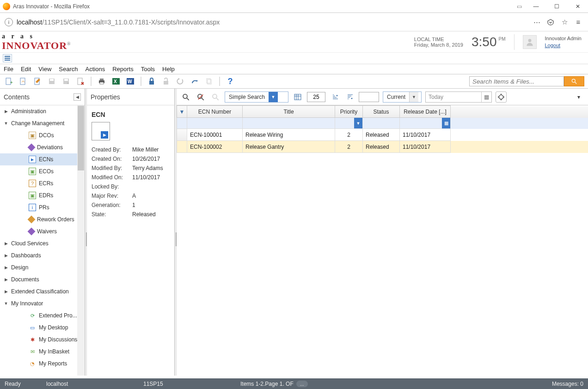 The width and height of the screenshot is (588, 389). I want to click on tree-node-edrs: ▣EDRs, so click(43, 195).